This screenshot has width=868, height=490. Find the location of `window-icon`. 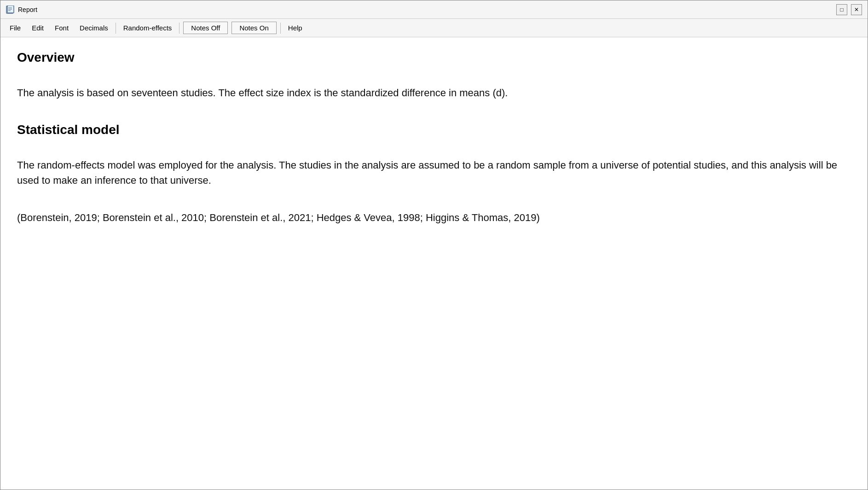

window-icon is located at coordinates (10, 10).